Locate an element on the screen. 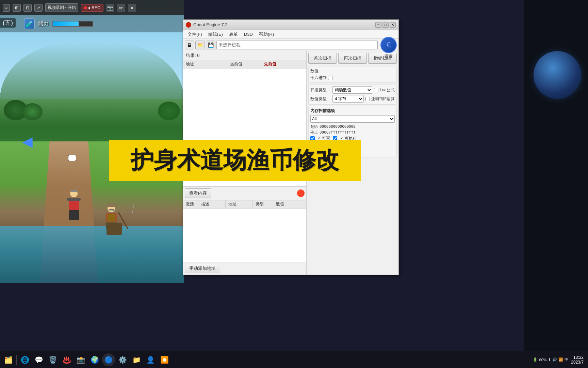  taskbar-record: ⏺️ is located at coordinates (164, 360).